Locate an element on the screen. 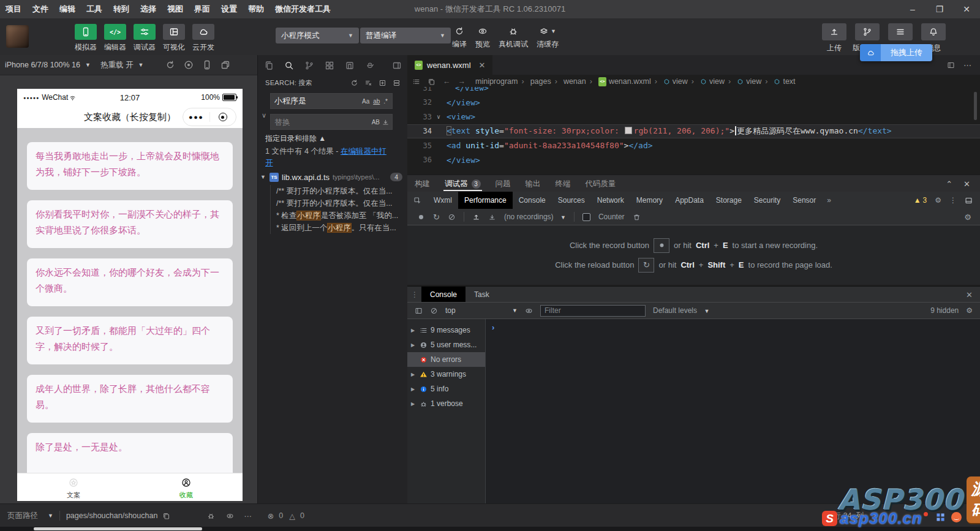 This screenshot has width=980, height=531. hidden-count-label: 9 hidden is located at coordinates (944, 311).